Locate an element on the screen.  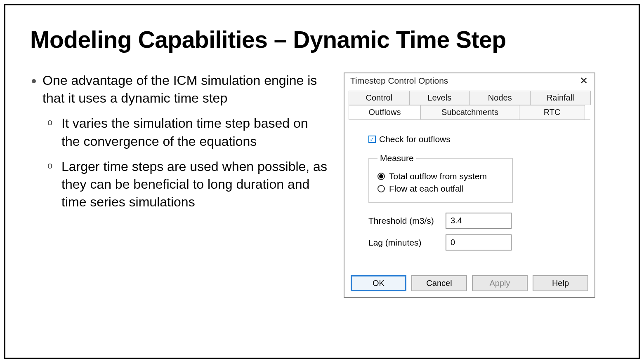
radio-total-row: Total outflow from system is located at coordinates (441, 176).